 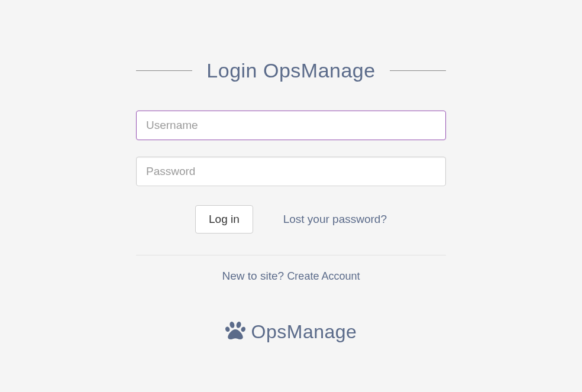 I want to click on signup-row: New to site? Create Account, so click(x=291, y=276).